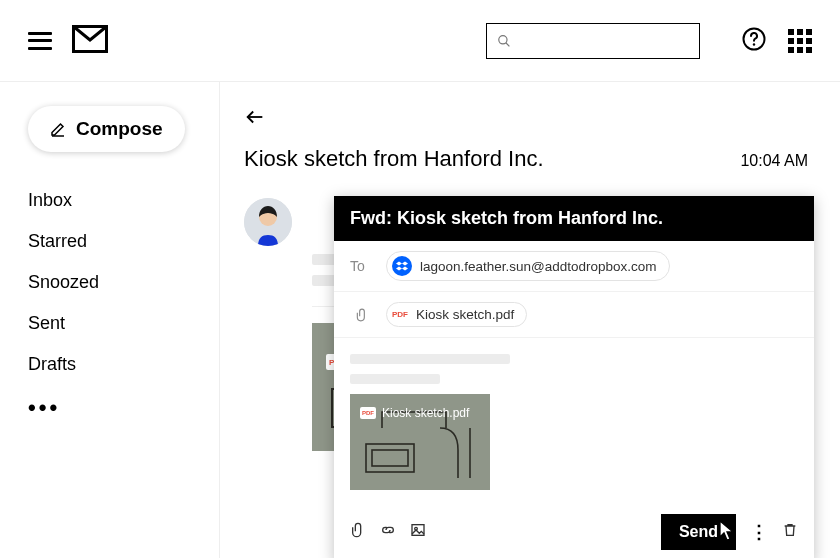 The height and width of the screenshot is (558, 840). Describe the element at coordinates (110, 324) in the screenshot. I see `sidebar-item-sent: Sent` at that location.